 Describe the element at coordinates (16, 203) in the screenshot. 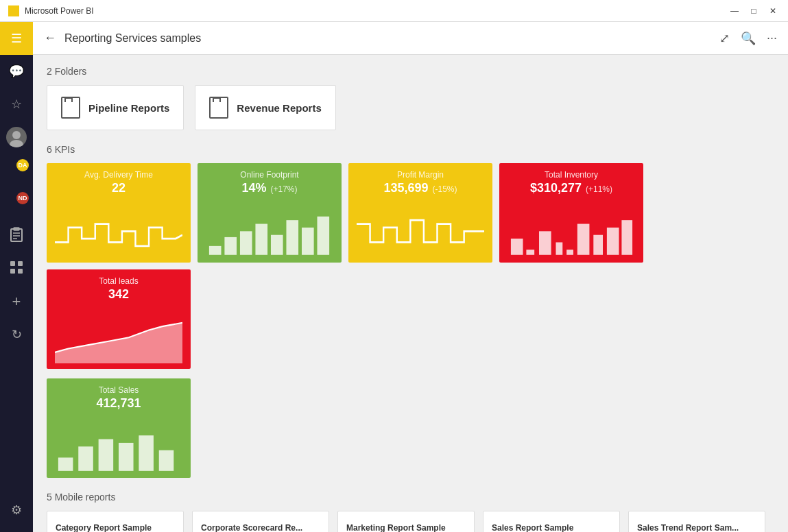

I see `sidebar-item-nd: ND` at that location.